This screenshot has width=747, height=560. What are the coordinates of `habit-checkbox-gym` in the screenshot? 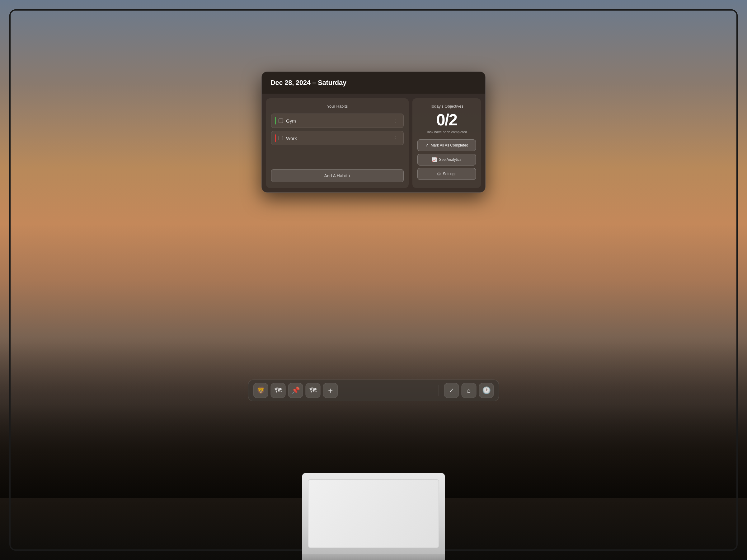 It's located at (281, 121).